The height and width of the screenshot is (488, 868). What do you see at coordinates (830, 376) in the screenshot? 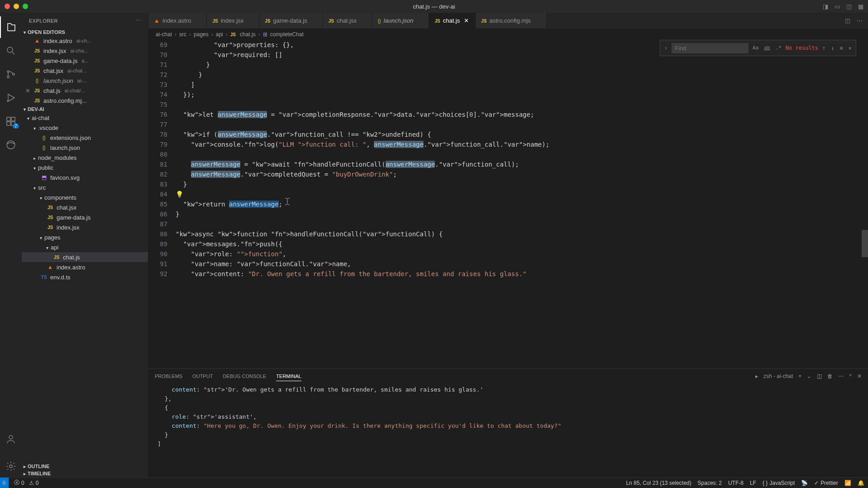
I see `terminal-kill-icon: 🗑` at bounding box center [830, 376].